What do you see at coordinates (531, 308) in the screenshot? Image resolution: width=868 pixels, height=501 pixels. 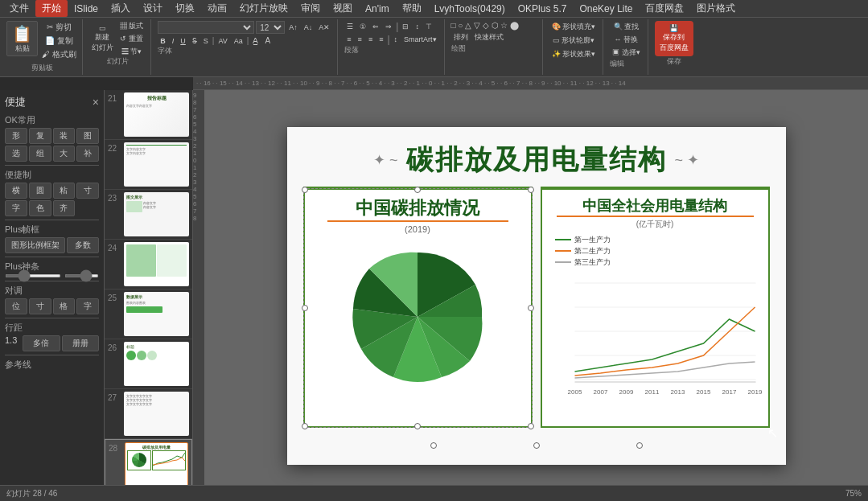 I see `handle-mr` at bounding box center [531, 308].